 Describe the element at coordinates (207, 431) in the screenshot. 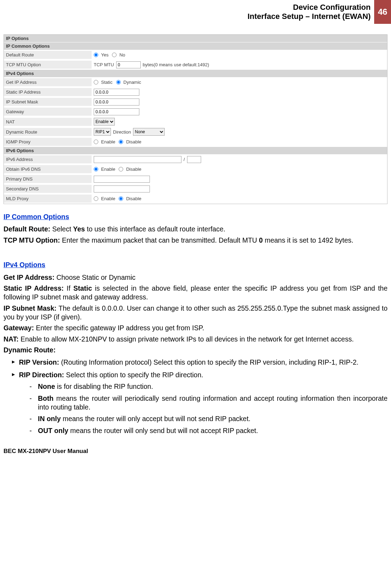

I see `item-out-only: OUT only means the router will only send…` at that location.